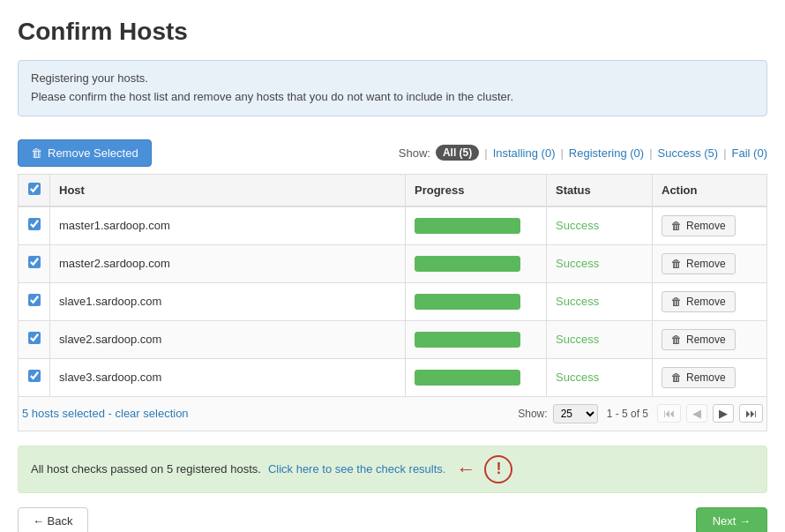 This screenshot has height=532, width=785. I want to click on table-footer: 5 hosts selected - clear selection Show:…, so click(392, 415).